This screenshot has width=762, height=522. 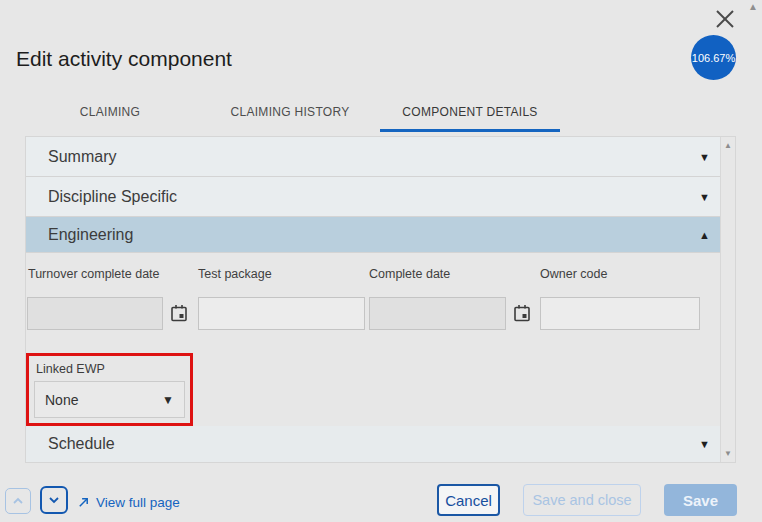 I want to click on test-package-input, so click(x=282, y=314).